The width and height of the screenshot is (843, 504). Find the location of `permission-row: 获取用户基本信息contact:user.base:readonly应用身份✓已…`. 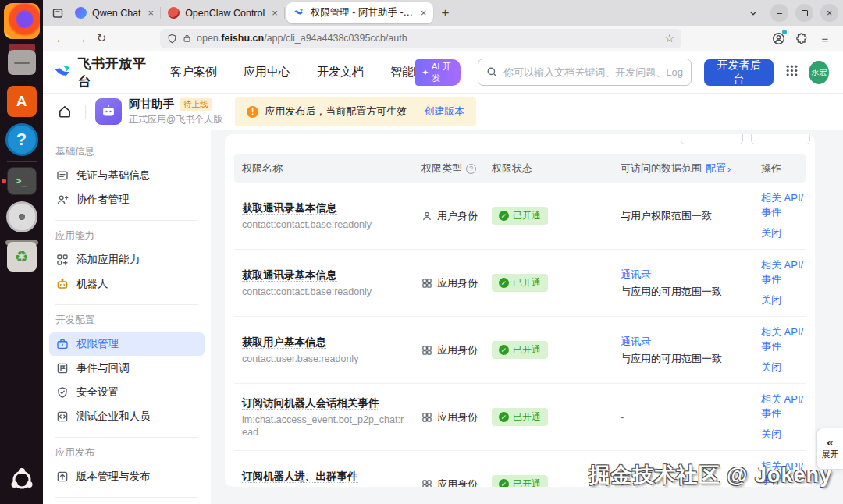

permission-row: 获取用户基本信息contact:user.base:readonly应用身份✓已… is located at coordinates (520, 350).